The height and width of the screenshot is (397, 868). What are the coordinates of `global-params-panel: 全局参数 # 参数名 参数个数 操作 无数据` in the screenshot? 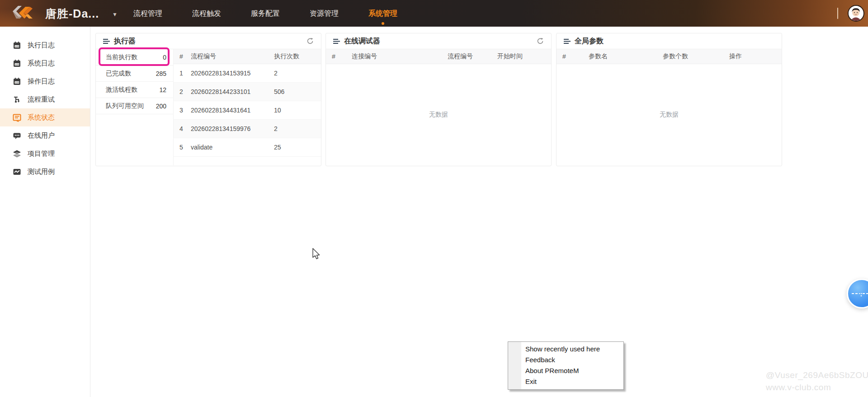 It's located at (669, 99).